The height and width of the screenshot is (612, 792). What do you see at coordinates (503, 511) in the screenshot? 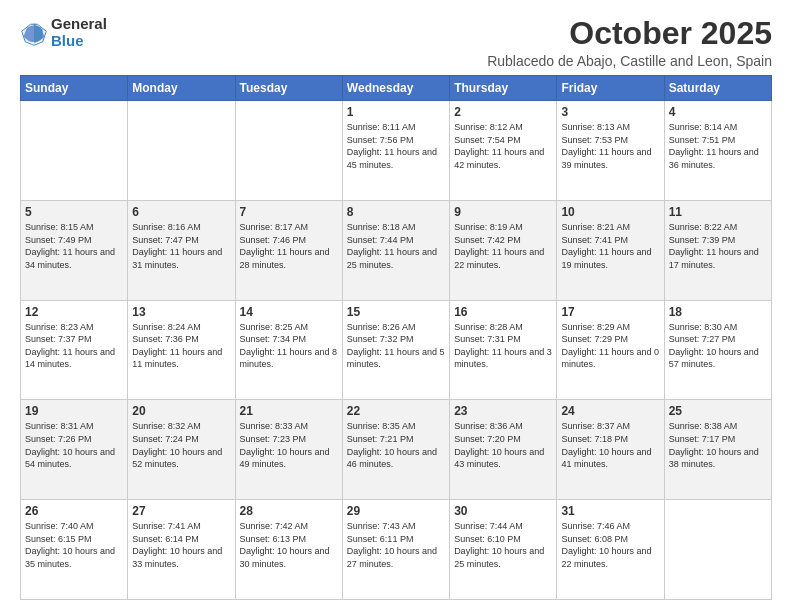
I see `day-number: 30` at bounding box center [503, 511].